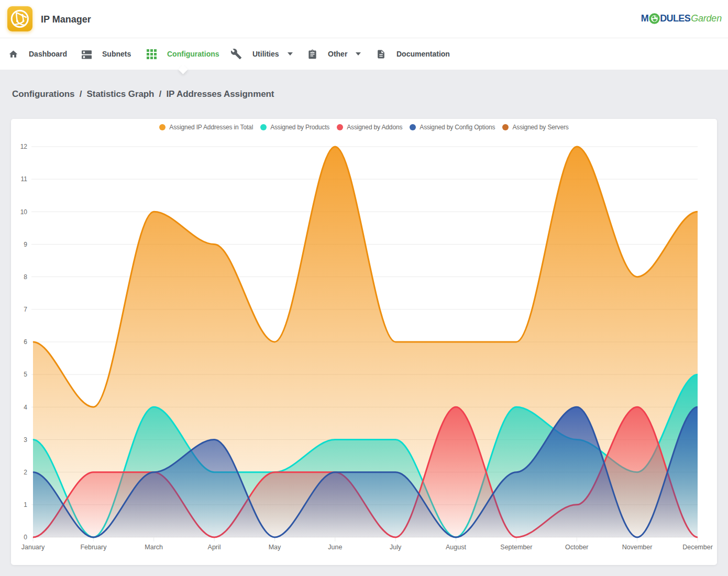 Image resolution: width=728 pixels, height=576 pixels. What do you see at coordinates (698, 547) in the screenshot?
I see `svg-text: December` at bounding box center [698, 547].